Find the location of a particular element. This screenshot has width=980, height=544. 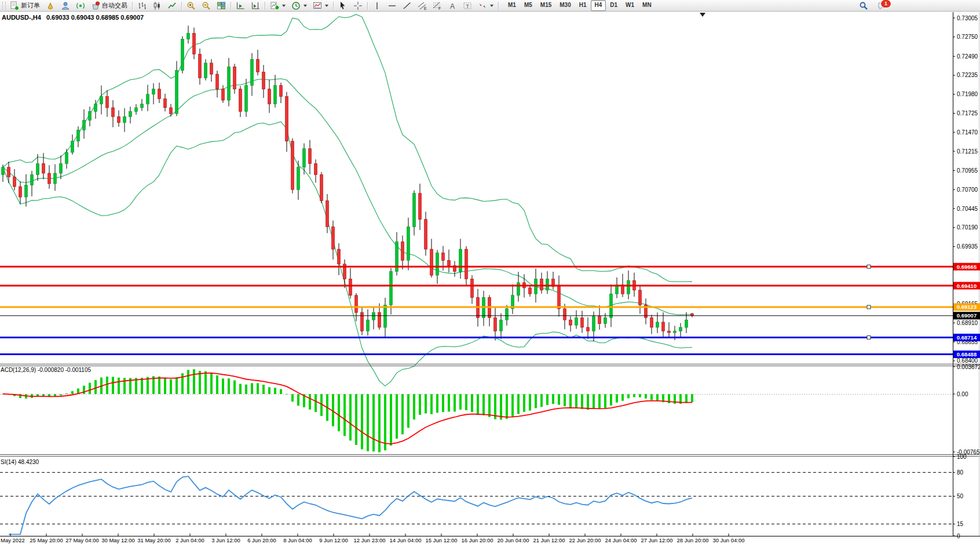

timeframe-button-H1: H1 is located at coordinates (583, 6).